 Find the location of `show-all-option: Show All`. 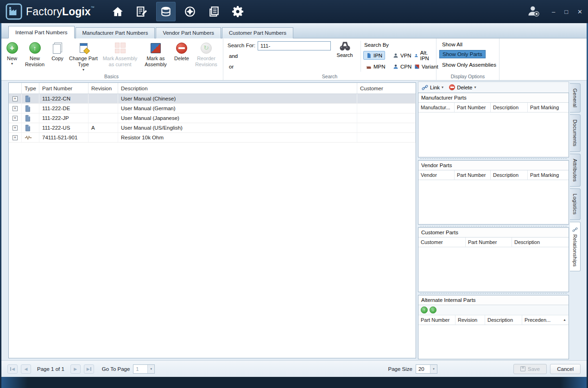

show-all-option: Show All is located at coordinates (452, 44).